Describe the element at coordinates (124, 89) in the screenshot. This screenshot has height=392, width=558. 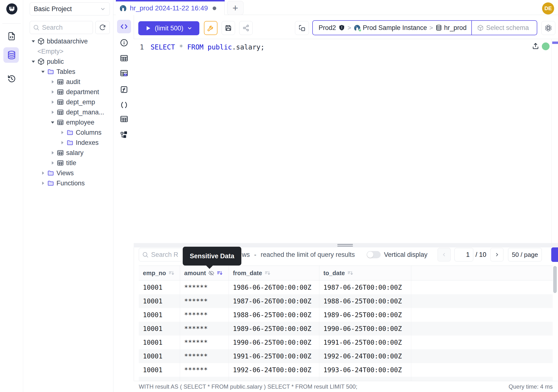
I see `function-icon` at that location.